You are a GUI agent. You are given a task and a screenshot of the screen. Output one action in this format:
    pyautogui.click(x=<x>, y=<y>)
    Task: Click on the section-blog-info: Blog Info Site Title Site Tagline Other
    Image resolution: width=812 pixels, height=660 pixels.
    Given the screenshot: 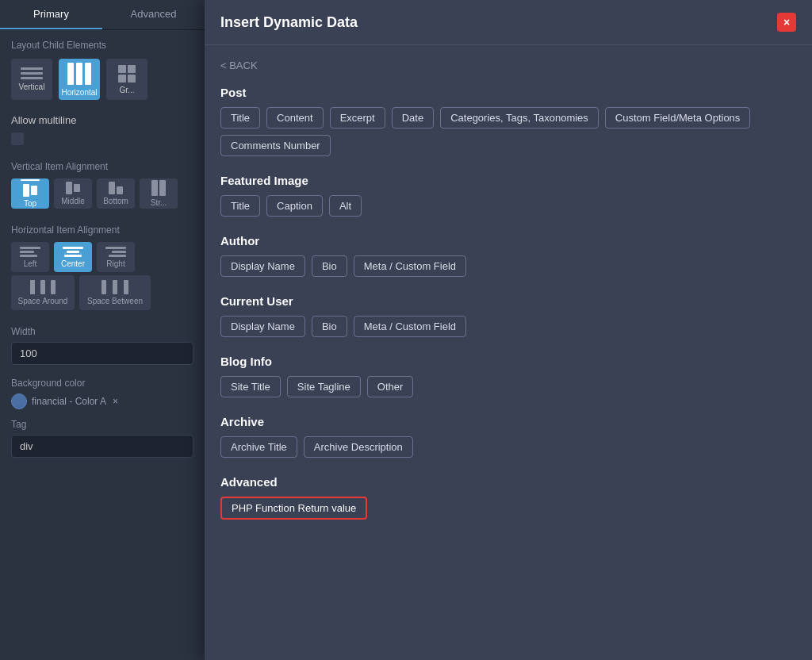 What is the action you would take?
    pyautogui.click(x=508, y=376)
    